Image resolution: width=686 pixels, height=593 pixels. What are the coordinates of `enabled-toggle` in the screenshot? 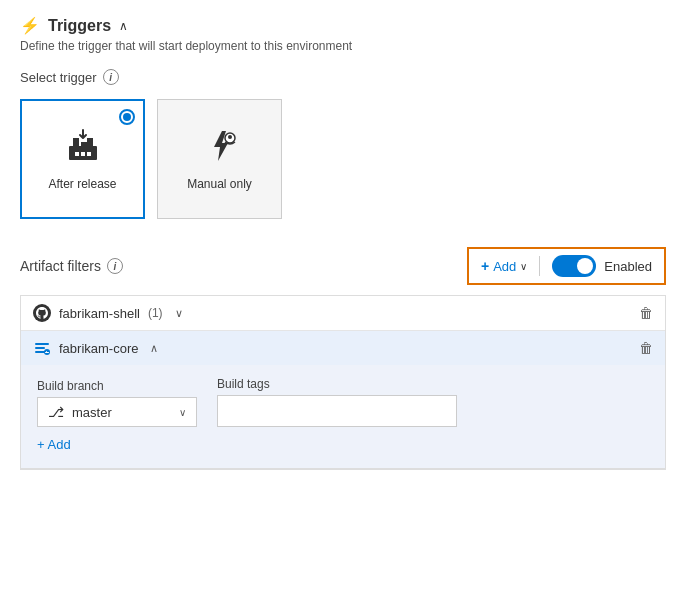 It's located at (574, 266).